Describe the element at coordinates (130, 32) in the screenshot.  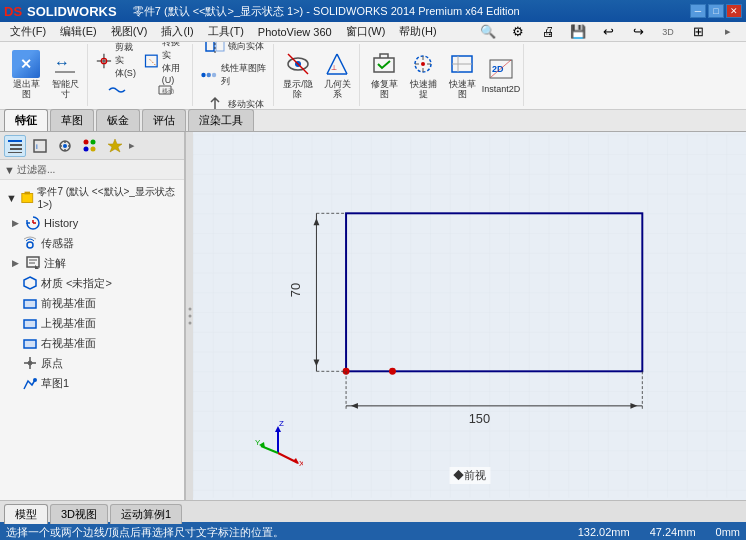
I see `menu-view: 视图(V)` at that location.